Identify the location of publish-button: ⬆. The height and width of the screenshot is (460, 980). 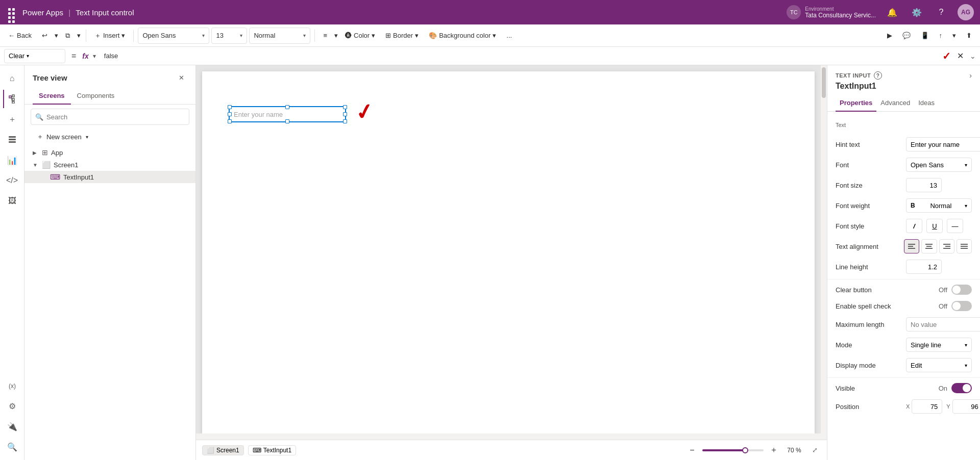
(969, 36).